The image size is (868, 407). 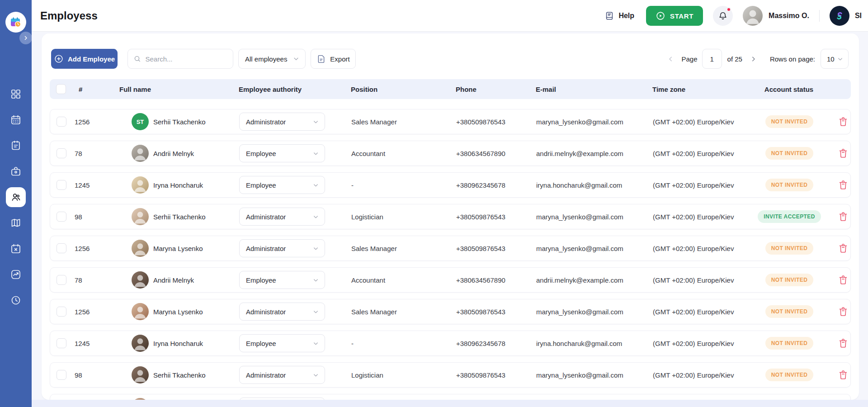 What do you see at coordinates (333, 59) in the screenshot?
I see `export-button: Export` at bounding box center [333, 59].